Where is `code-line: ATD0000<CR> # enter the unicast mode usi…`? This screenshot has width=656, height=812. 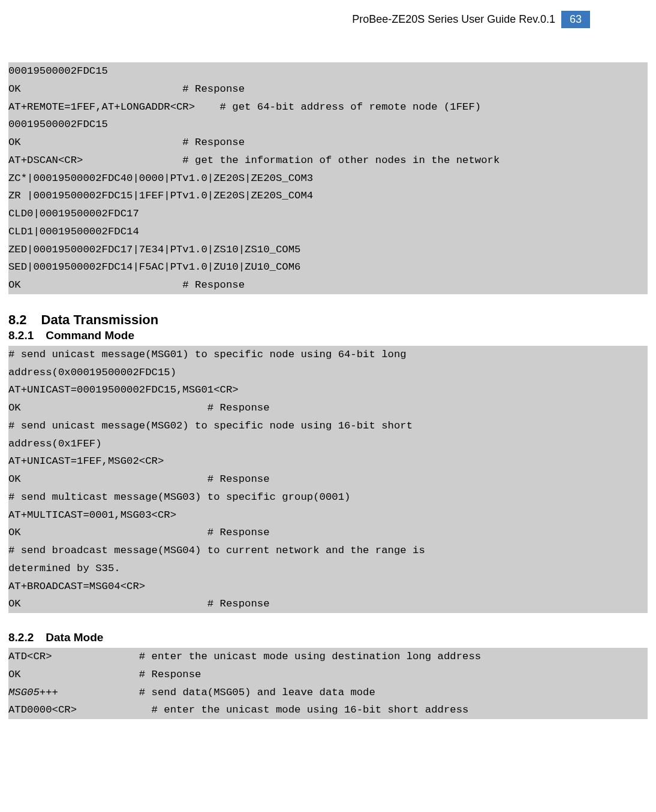
code-line: ATD0000<CR> # enter the unicast mode usi… is located at coordinates (239, 710).